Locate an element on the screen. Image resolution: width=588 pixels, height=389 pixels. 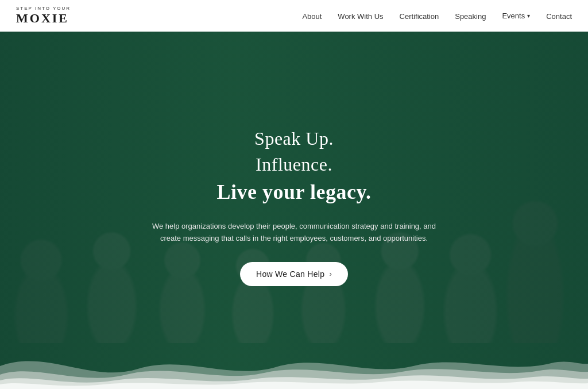
nav-link-certification: Certification is located at coordinates (419, 16).